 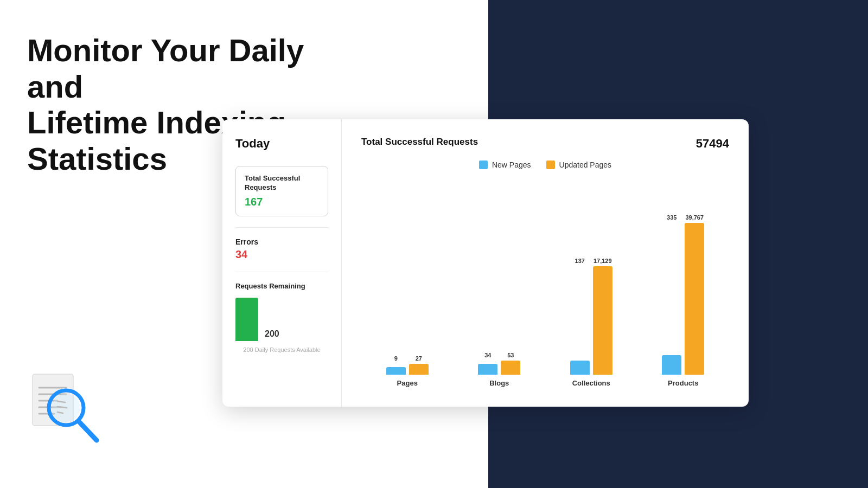 I want to click on legend-updated-pages: Updated Pages, so click(x=579, y=165).